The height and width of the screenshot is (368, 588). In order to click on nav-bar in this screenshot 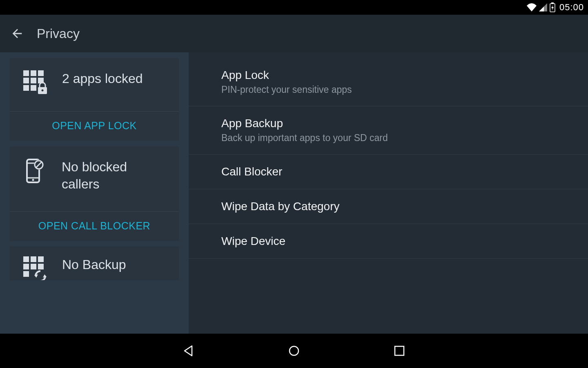, I will do `click(294, 351)`.